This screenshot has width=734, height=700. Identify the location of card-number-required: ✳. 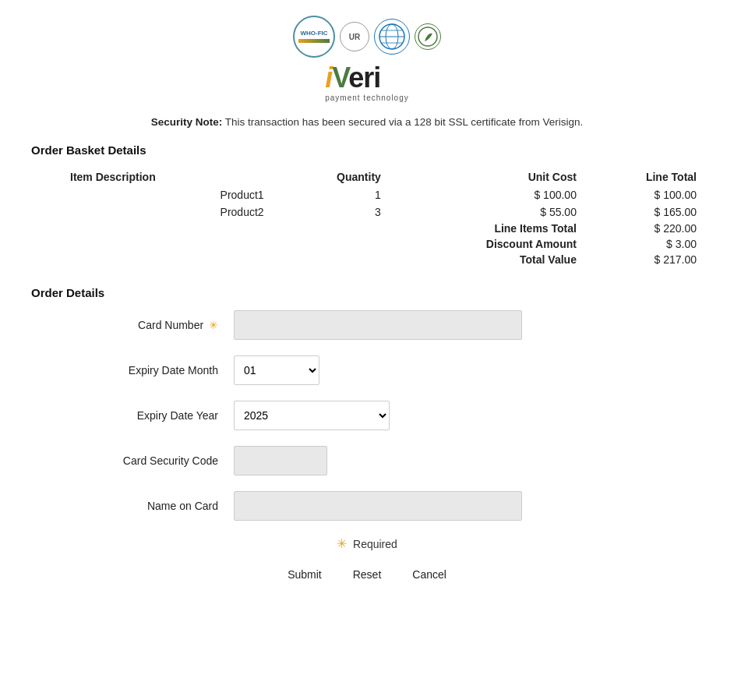
(213, 325).